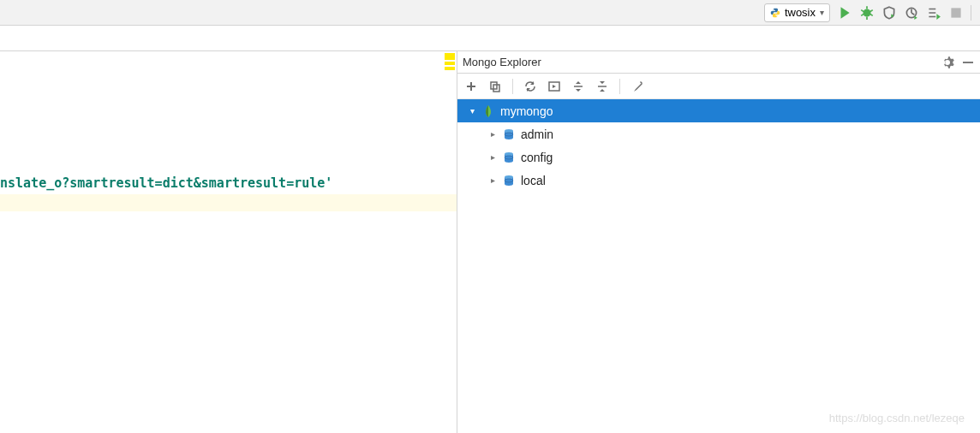 Image resolution: width=980 pixels, height=433 pixels. What do you see at coordinates (602, 86) in the screenshot?
I see `collapse-all-icon` at bounding box center [602, 86].